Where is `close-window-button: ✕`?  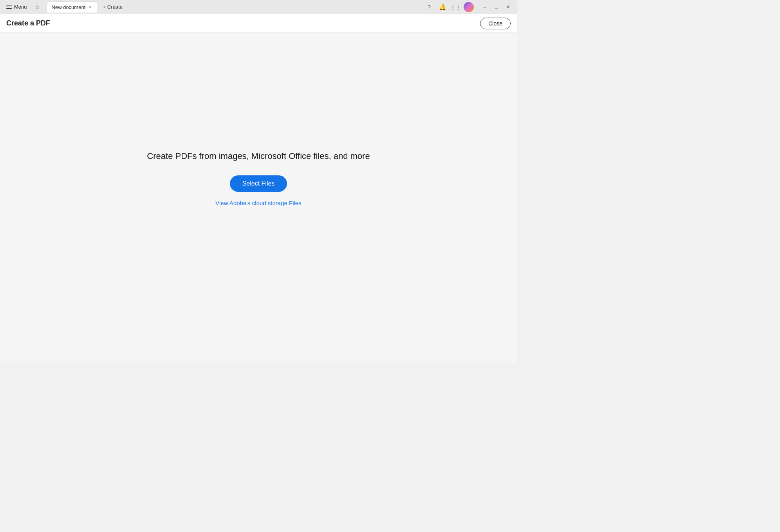 close-window-button: ✕ is located at coordinates (508, 7).